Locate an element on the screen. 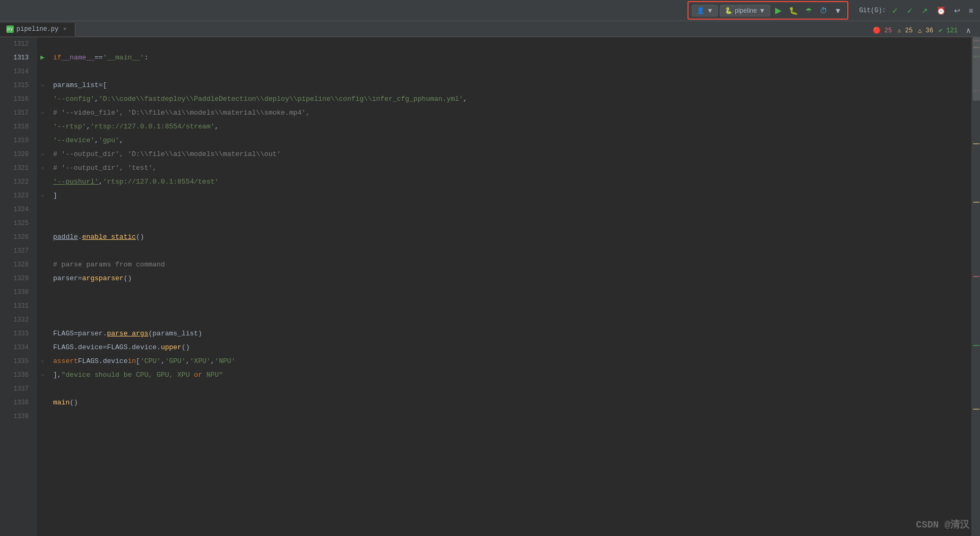 Image resolution: width=980 pixels, height=536 pixels. coverage-button: ☂ is located at coordinates (809, 11).